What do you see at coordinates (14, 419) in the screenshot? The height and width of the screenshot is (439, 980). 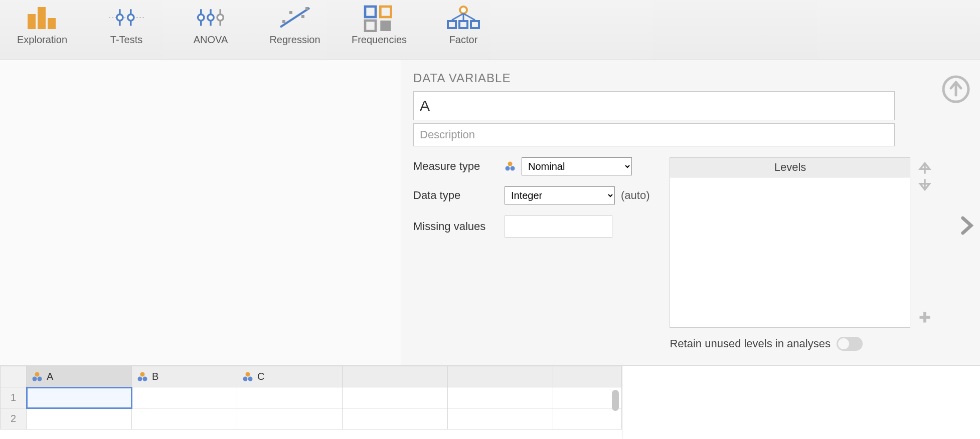 I see `row-header: 2` at bounding box center [14, 419].